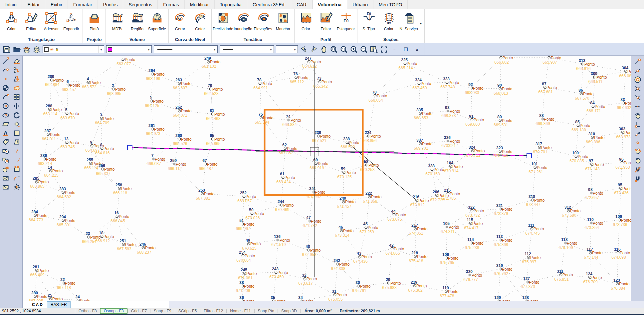  Describe the element at coordinates (346, 23) in the screenshot. I see `ribbon-item-perfil-estaquear: E0Estaquear` at that location.